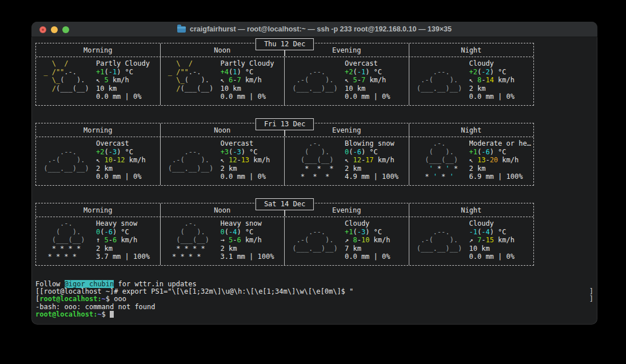 This screenshot has height=364, width=626. Describe the element at coordinates (501, 242) in the screenshot. I see `cell-details: Cloudy-1(-4) °C↗ 7-15 km/h10 km0.0 mm | …` at that location.